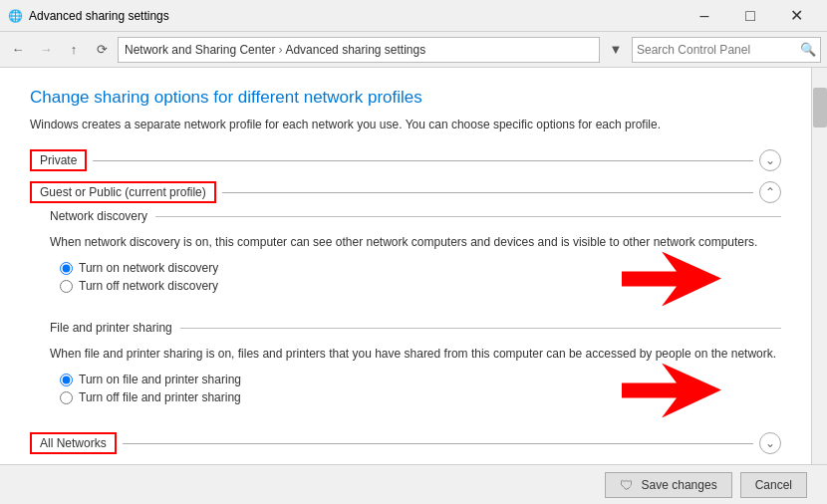  I want to click on network-discovery-arrow, so click(672, 279).